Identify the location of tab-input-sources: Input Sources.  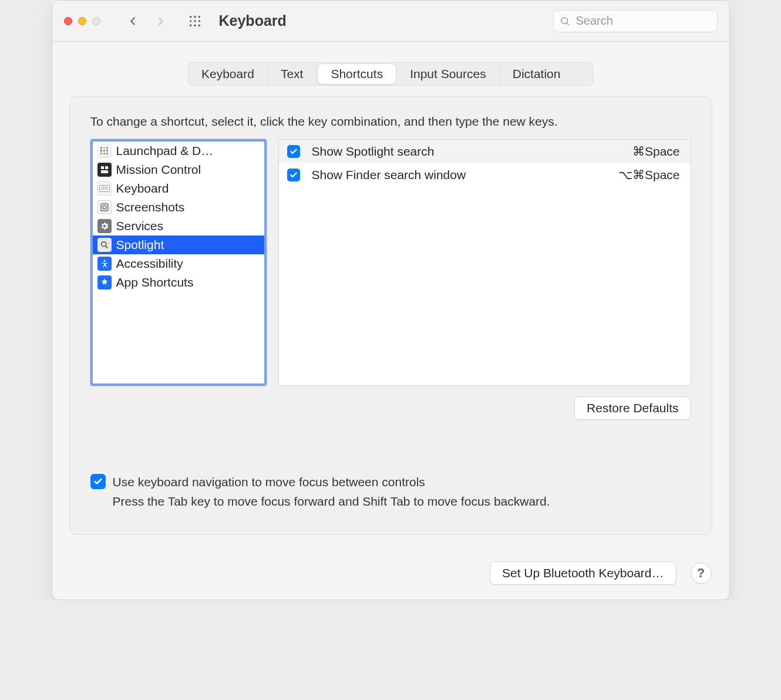
(449, 74).